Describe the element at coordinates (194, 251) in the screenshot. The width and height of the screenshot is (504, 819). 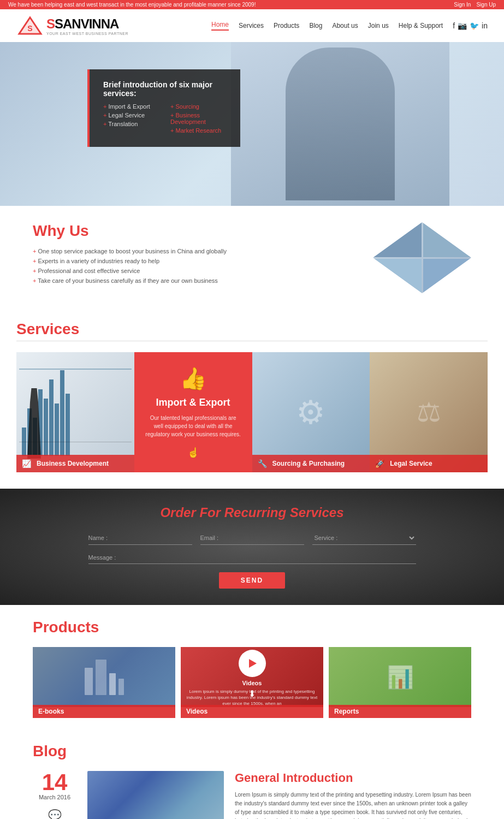
I see `why-us-point-1: One stop service package to boost your b…` at that location.